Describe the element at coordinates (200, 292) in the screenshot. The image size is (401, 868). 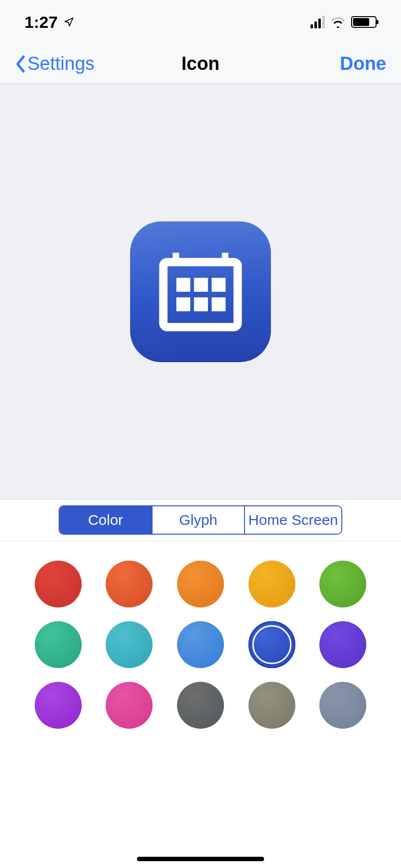
I see `calendar-icon` at that location.